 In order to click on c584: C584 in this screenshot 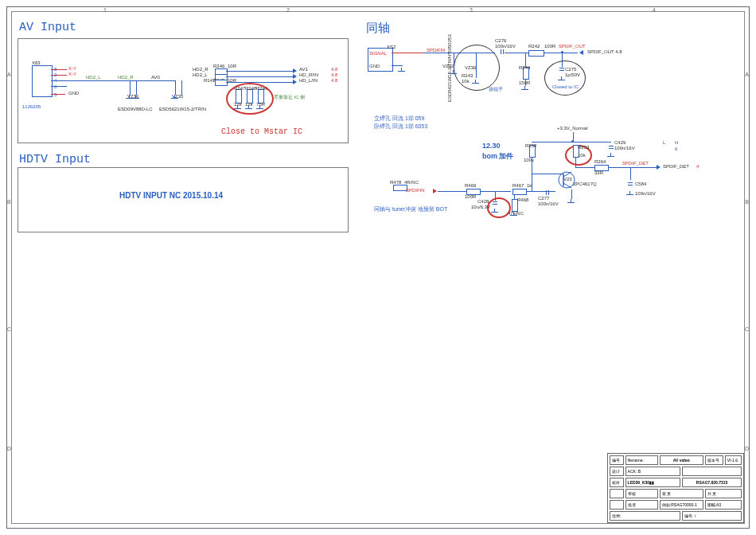, I will do `click(641, 184)`.